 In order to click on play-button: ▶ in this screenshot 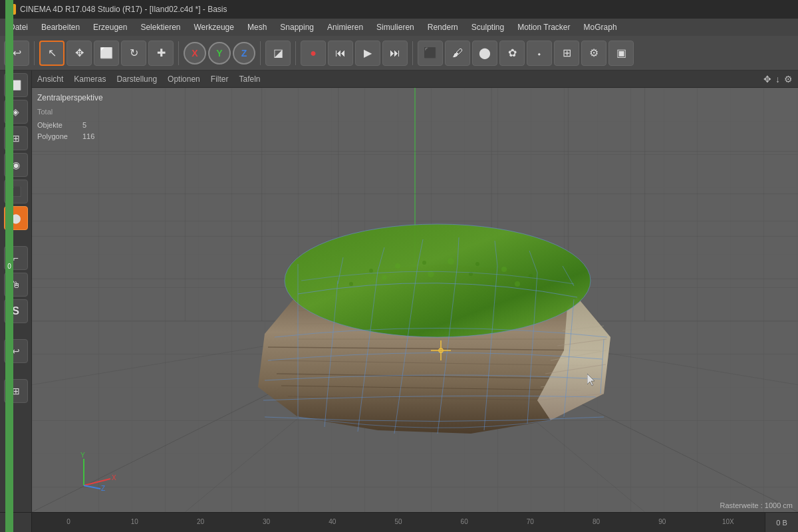, I will do `click(368, 53)`.